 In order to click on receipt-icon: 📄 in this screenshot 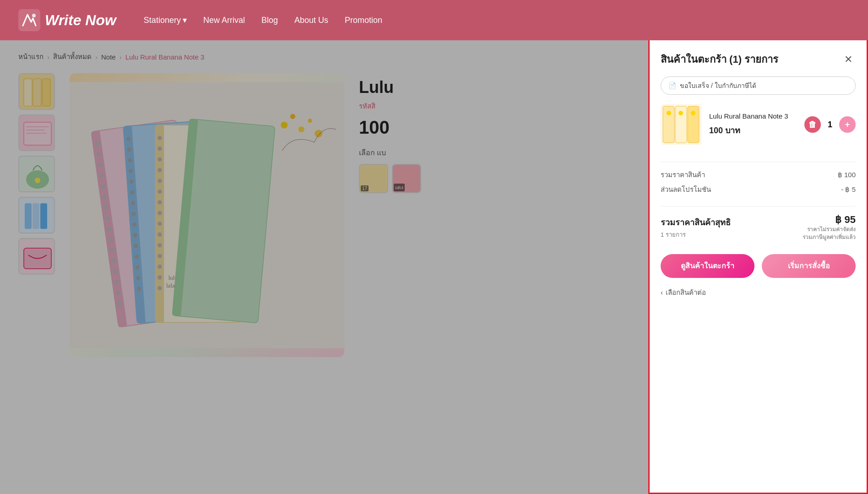, I will do `click(672, 86)`.